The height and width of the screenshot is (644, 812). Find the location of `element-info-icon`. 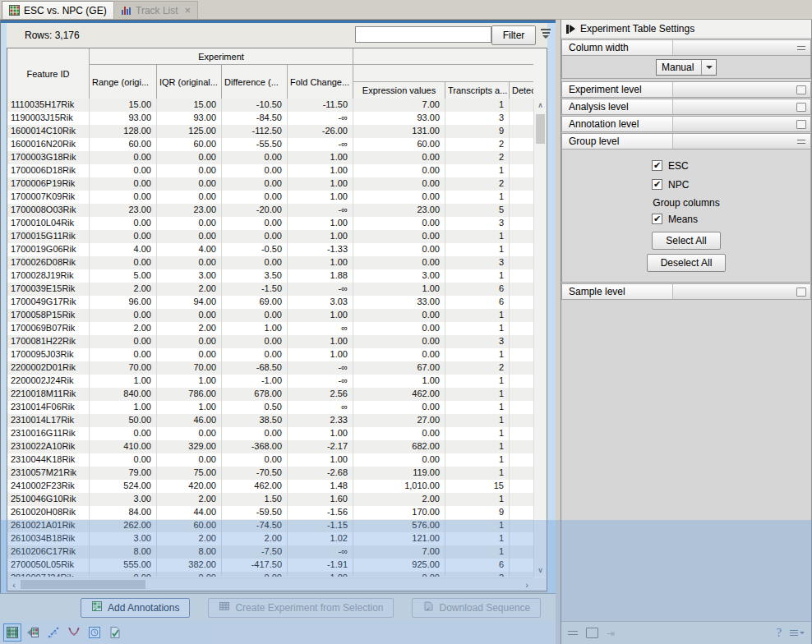

element-info-icon is located at coordinates (115, 632).